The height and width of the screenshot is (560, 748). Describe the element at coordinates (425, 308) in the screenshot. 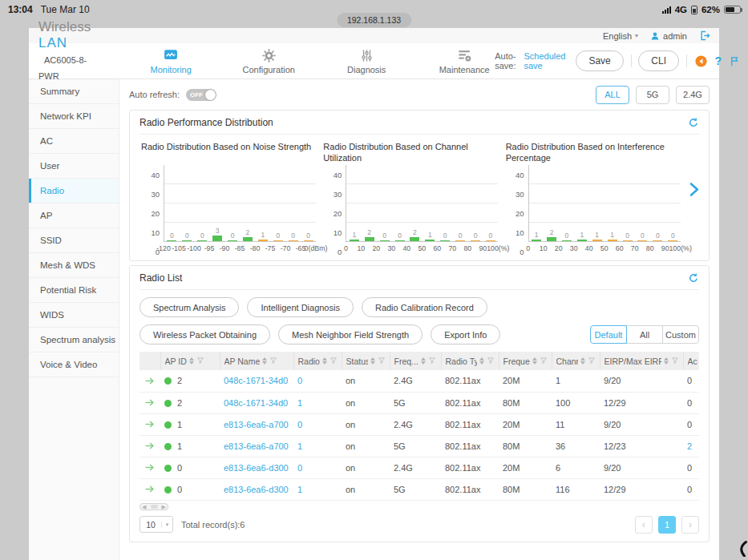

I see `radio-calibration-record-button: Radio Calibration Record` at that location.